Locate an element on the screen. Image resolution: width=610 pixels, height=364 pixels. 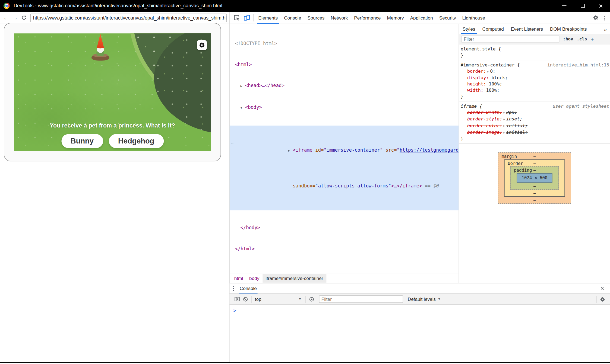
css-property: width: 100%; is located at coordinates (535, 90).